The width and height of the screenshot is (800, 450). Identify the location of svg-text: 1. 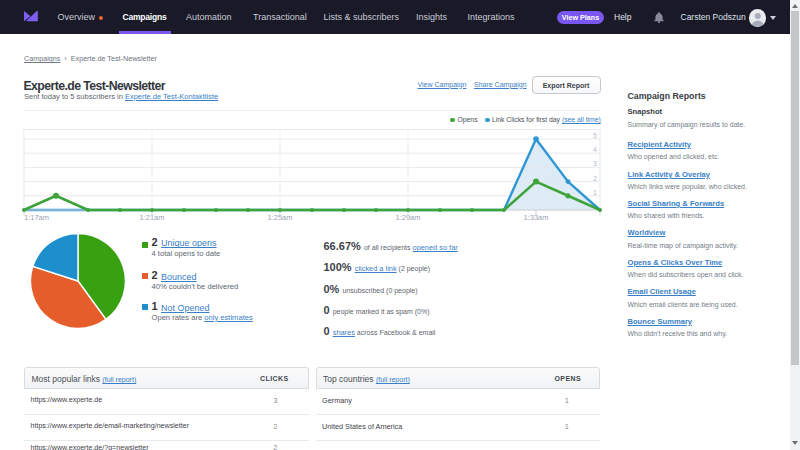
(595, 192).